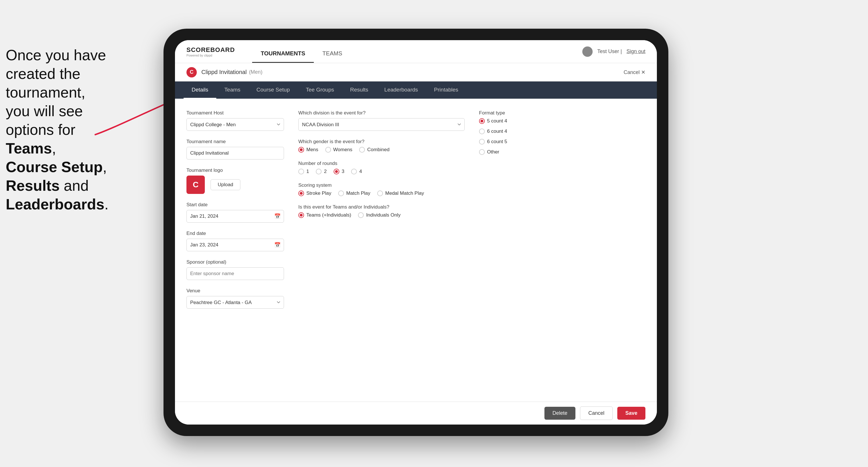 The image size is (868, 467). I want to click on individuals-only: Individuals Only, so click(379, 215).